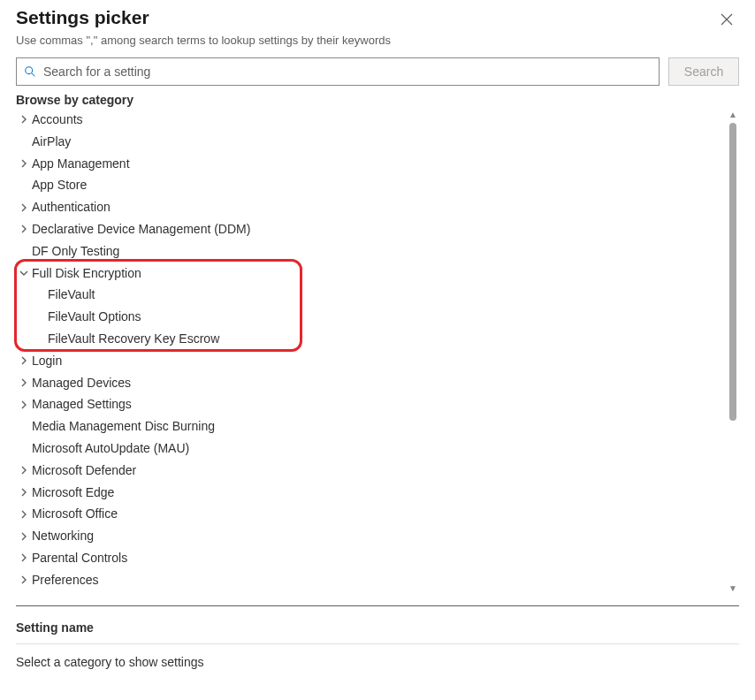 Image resolution: width=755 pixels, height=700 pixels. I want to click on category-node: Declarative Device Management (DDM), so click(370, 230).